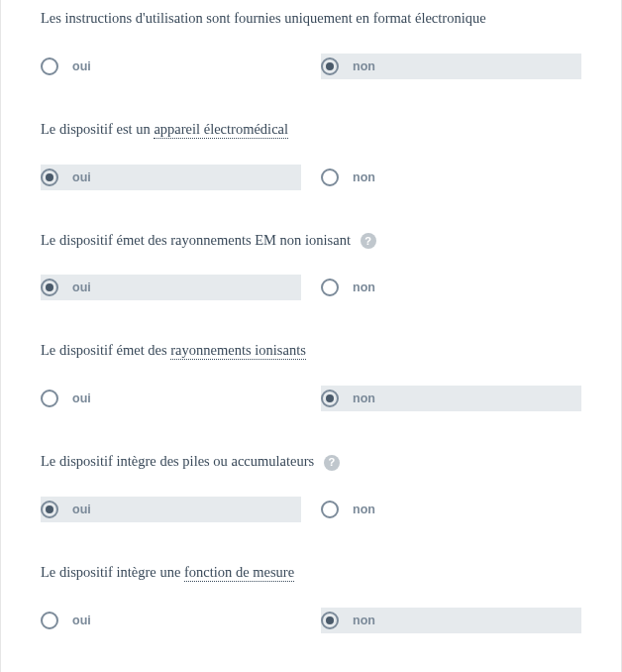 The width and height of the screenshot is (622, 672). I want to click on question-text-underlined: appareil électromédical, so click(221, 130).